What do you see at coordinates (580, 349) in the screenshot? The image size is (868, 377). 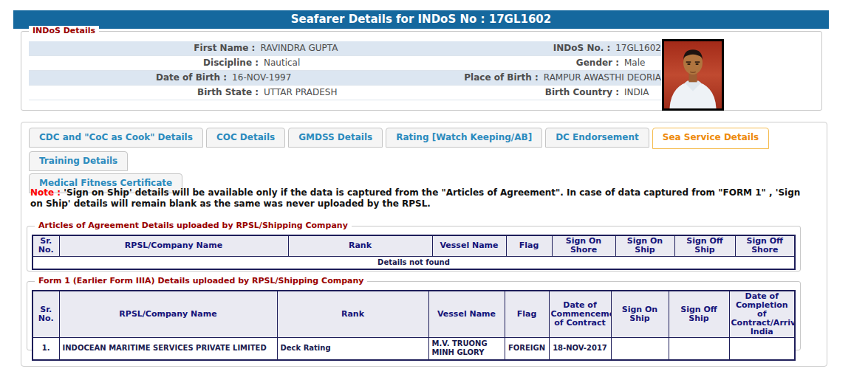 I see `cell-commencement-date: 18-NOV-2017` at bounding box center [580, 349].